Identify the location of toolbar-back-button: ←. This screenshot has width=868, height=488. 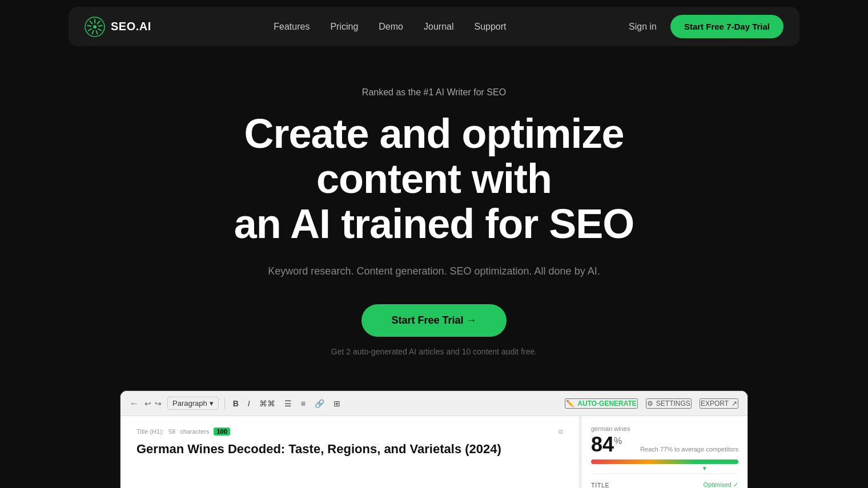
(134, 404).